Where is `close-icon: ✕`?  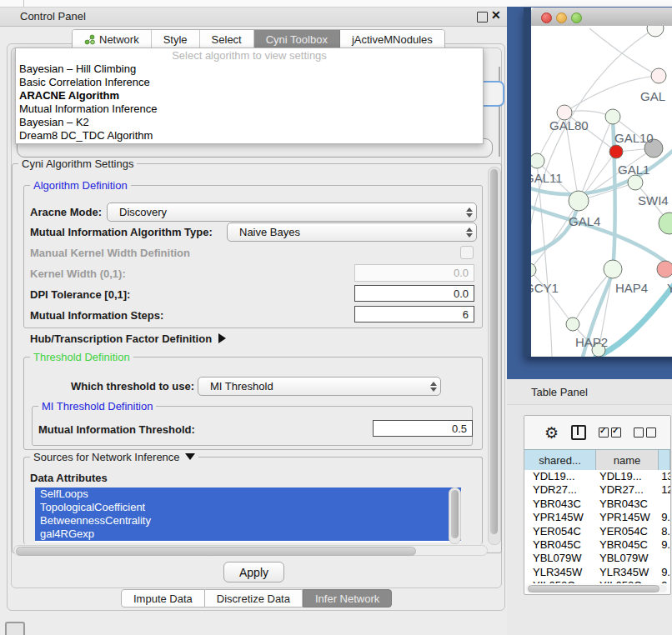 close-icon: ✕ is located at coordinates (496, 15).